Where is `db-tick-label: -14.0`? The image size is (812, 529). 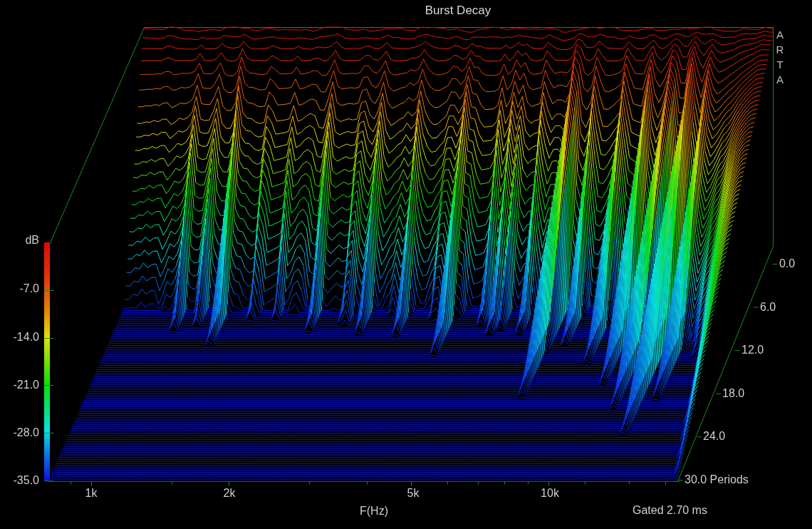 db-tick-label: -14.0 is located at coordinates (20, 337).